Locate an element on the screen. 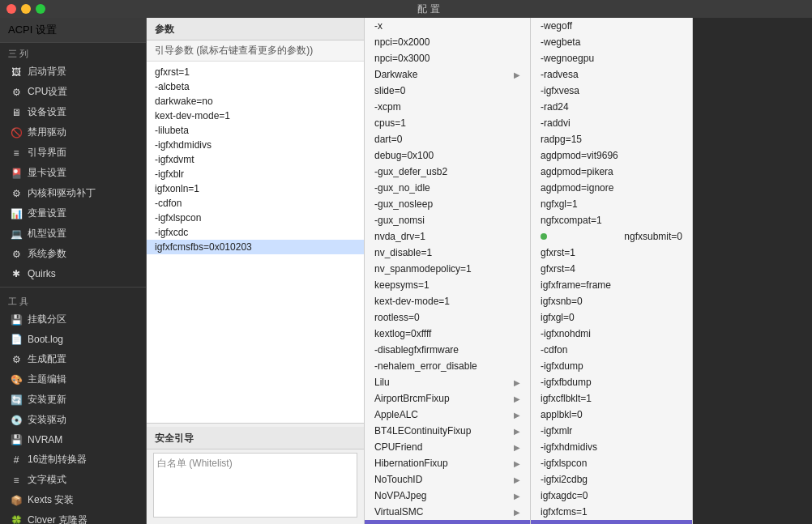 This screenshot has height=524, width=812. dd-item-darkwake: Darkwake ▶ is located at coordinates (447, 75).